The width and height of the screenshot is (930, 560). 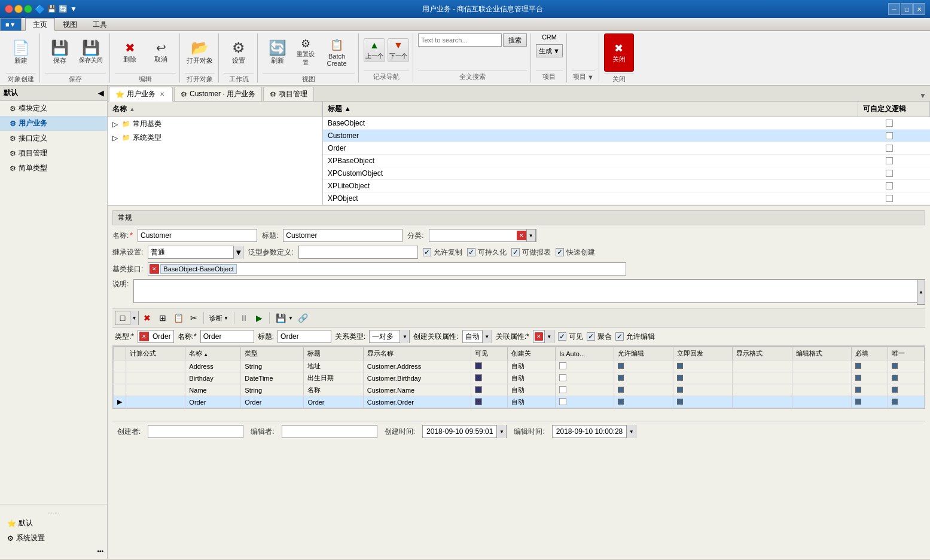 I want to click on save-close-button: 💾 保存关闭, so click(x=91, y=53).